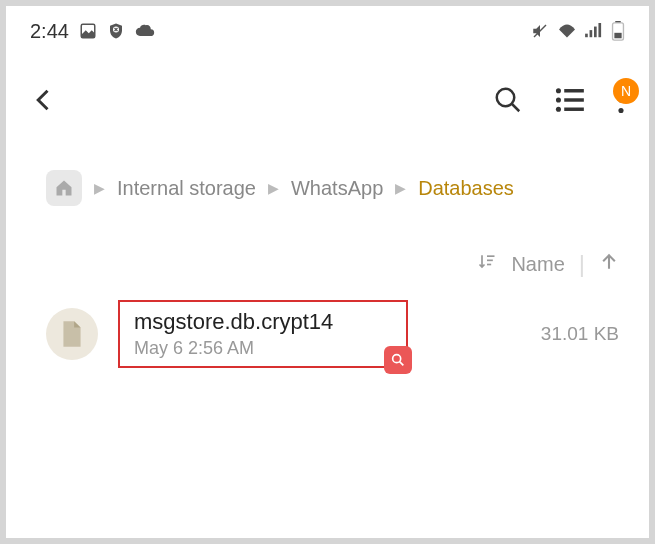  I want to click on notification-badge: N, so click(626, 91).